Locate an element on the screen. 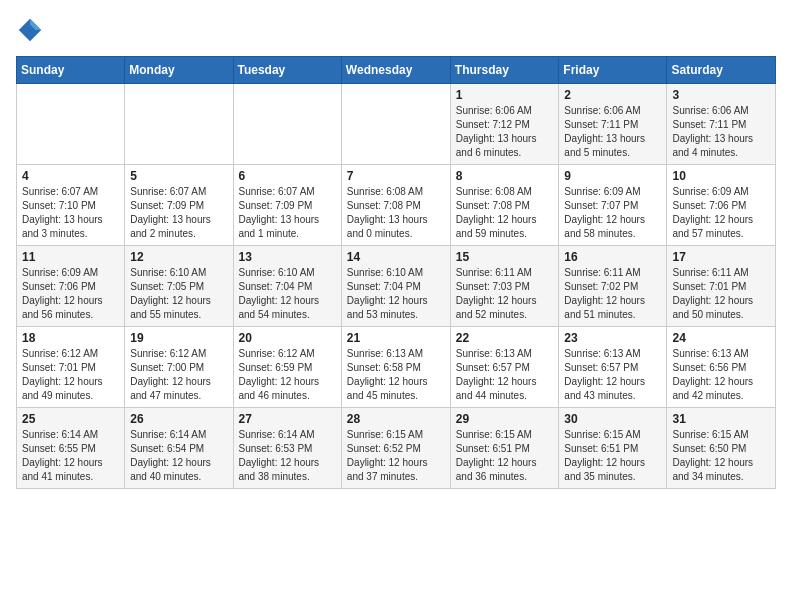 The height and width of the screenshot is (612, 792). day-info: Sunrise: 6:12 AM Sunset: 7:01 PM Dayligh… is located at coordinates (70, 375).